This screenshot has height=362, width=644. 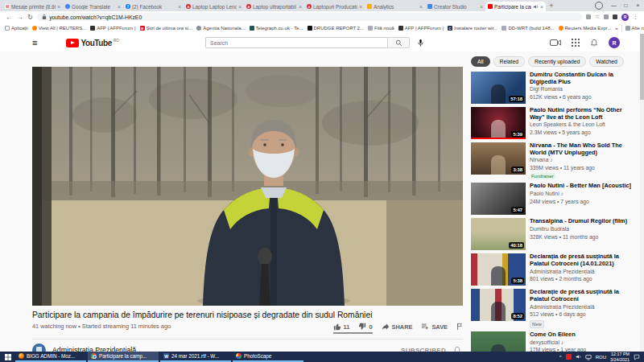 What do you see at coordinates (584, 79) in the screenshot?
I see `video-title: Dumitru Constantin Dulcan la Digipedia P…` at bounding box center [584, 79].